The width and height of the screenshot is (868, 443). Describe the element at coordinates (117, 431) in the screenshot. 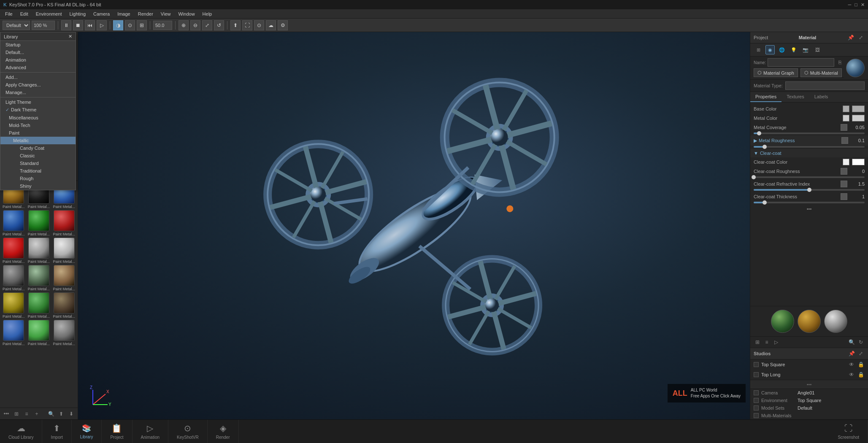

I see `nav-project: 📋 Project` at that location.